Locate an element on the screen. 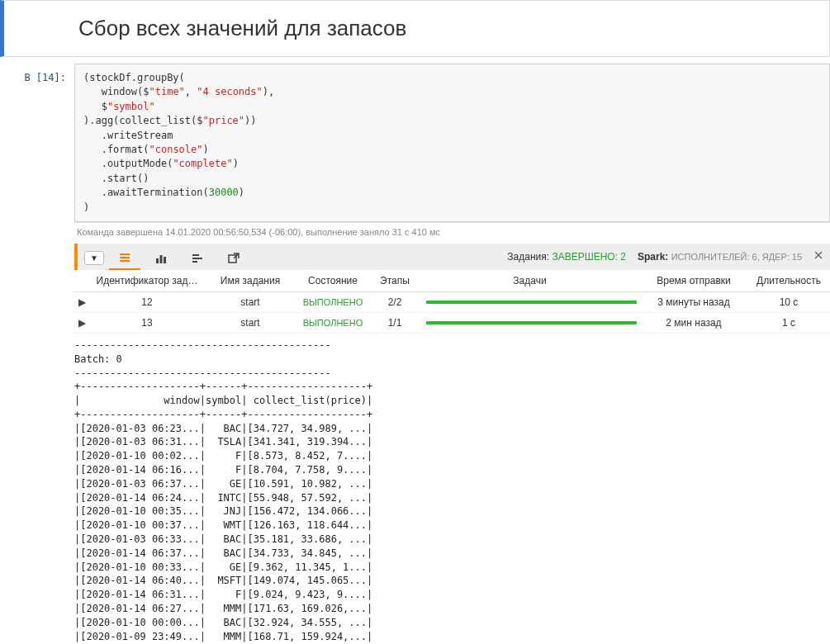 This screenshot has width=830, height=644. job-duration: 1 с is located at coordinates (789, 322).